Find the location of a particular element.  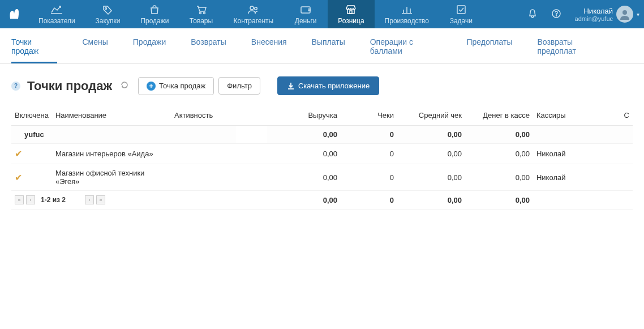

nav-goods: Товары is located at coordinates (201, 14).